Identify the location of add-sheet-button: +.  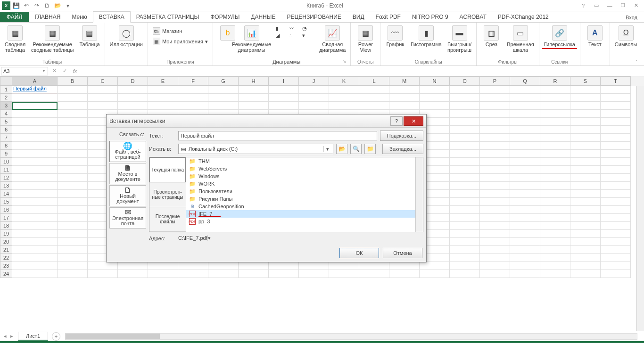
(56, 336).